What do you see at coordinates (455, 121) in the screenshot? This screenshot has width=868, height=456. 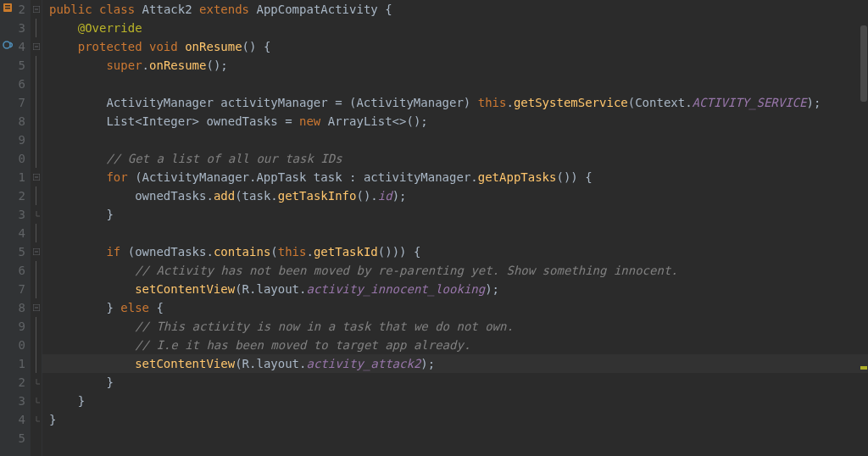 I see `code-line: List<Integer> ownedTasks = new ArrayList…` at bounding box center [455, 121].